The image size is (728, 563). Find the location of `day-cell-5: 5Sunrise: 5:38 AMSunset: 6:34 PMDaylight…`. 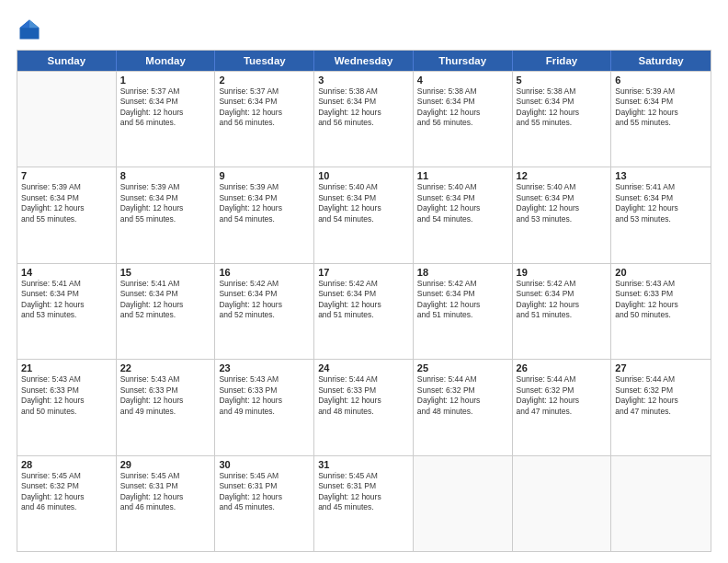

day-cell-5: 5Sunrise: 5:38 AMSunset: 6:34 PMDaylight… is located at coordinates (563, 120).